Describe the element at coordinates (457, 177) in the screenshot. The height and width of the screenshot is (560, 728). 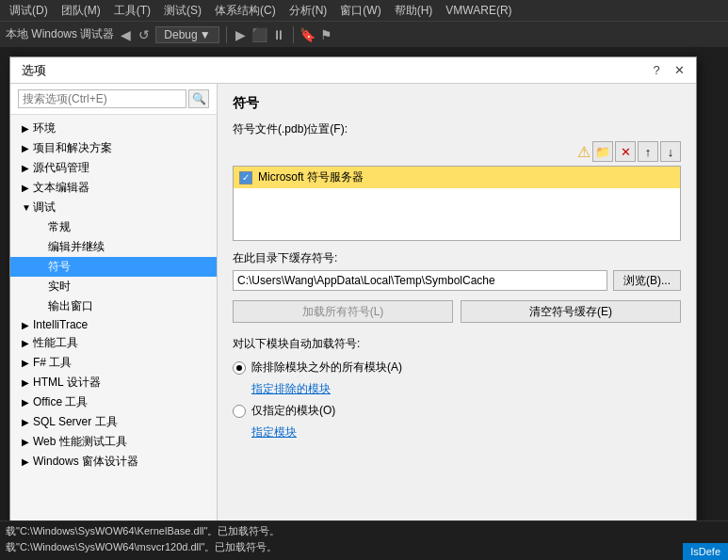
I see `symbol-list-item: Microsoft 符号服务器` at that location.